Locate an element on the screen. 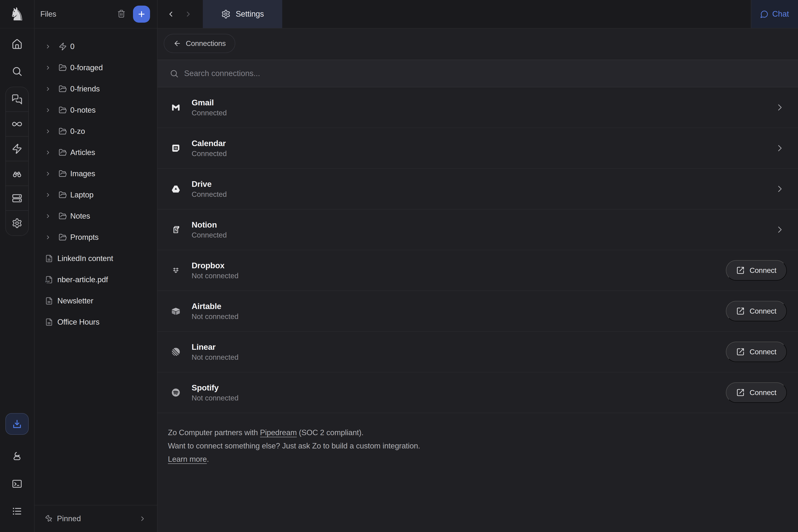 This screenshot has width=798, height=532. tree-item-label: 0-notes is located at coordinates (83, 110).